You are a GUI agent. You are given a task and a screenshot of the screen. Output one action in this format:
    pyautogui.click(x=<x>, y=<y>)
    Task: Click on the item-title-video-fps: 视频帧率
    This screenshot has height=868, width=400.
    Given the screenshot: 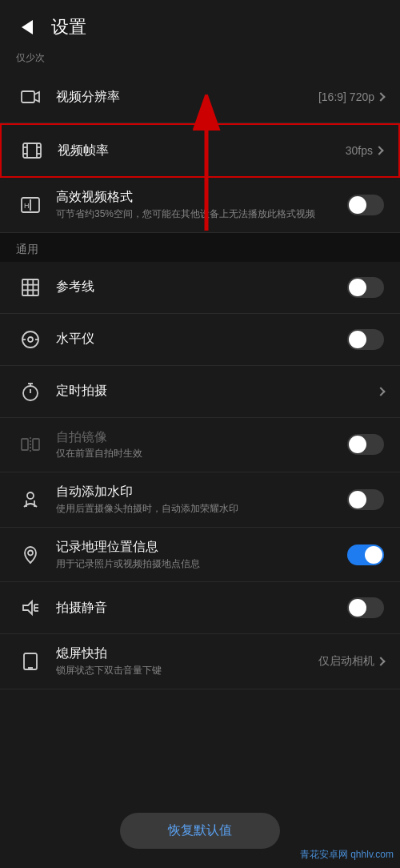 What is the action you would take?
    pyautogui.click(x=198, y=151)
    